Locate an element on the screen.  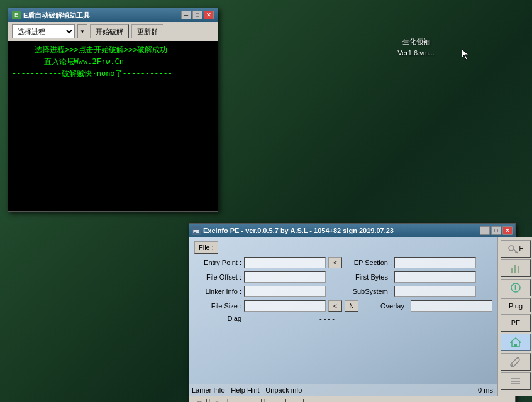
exeinfo-bottom-bar: Scan / t Rip >> is located at coordinates (352, 399).